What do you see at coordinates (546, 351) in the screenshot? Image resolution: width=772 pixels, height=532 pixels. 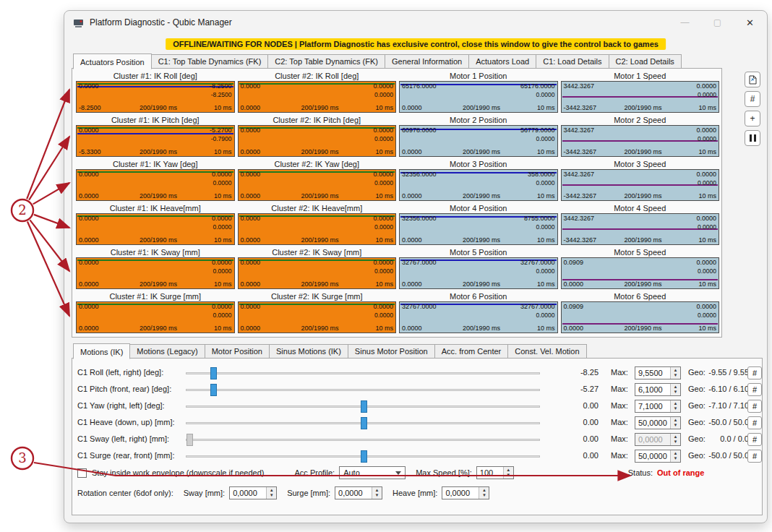 I see `tab-const-vel-motion: Const. Vel. Motion` at bounding box center [546, 351].